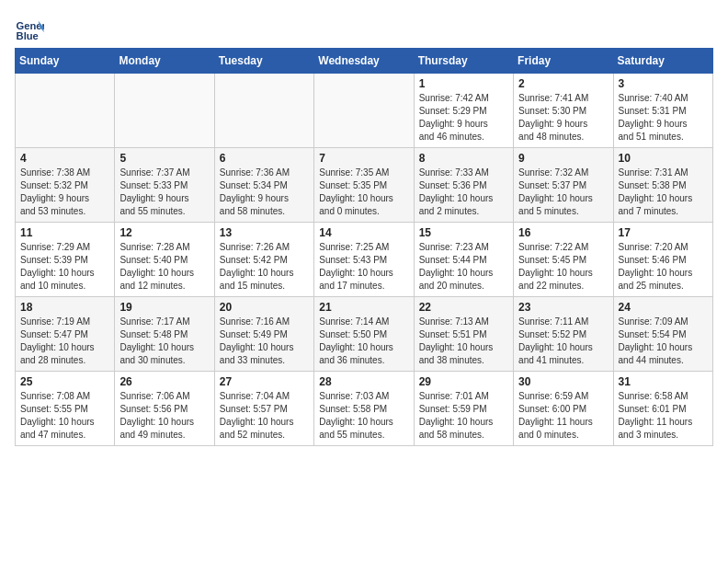 The image size is (728, 563). Describe the element at coordinates (164, 307) in the screenshot. I see `day-number: 19` at that location.